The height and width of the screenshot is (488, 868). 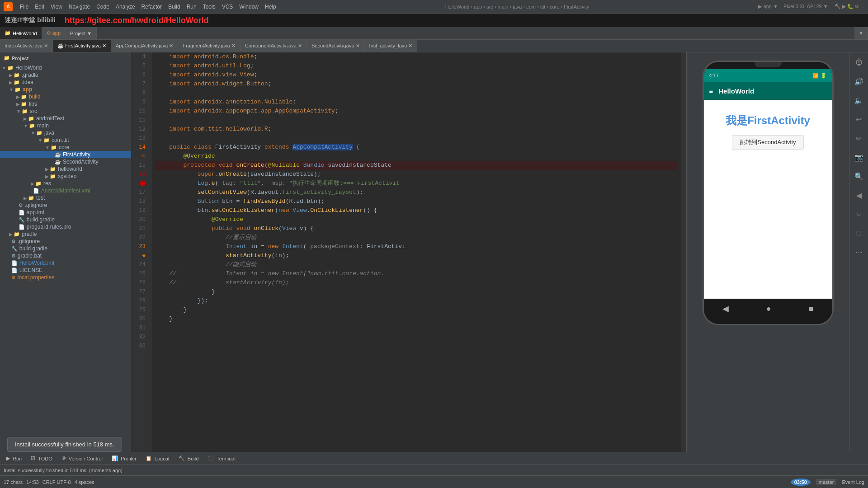 I want to click on device-selector: ▶ app ▼ Pixel 3 XL API 29 ▼, so click(x=793, y=6).